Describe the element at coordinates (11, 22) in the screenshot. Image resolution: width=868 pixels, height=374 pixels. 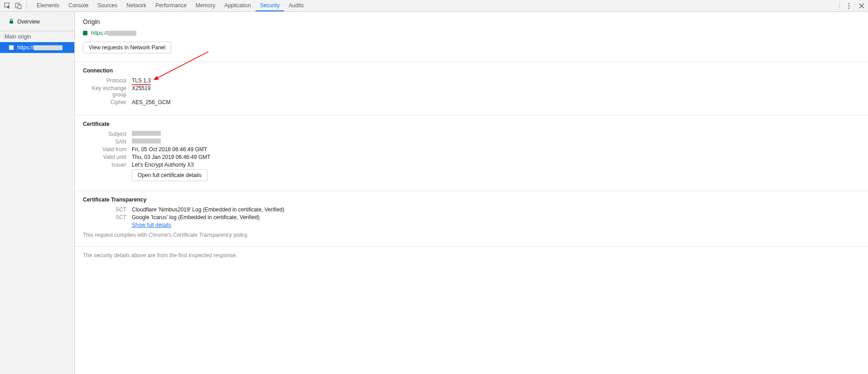
I see `lock-icon` at that location.